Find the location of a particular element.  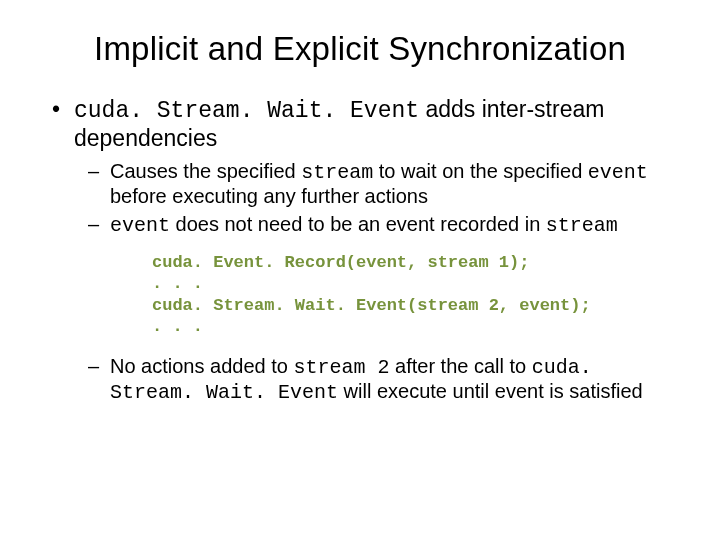

code-block: cuda. Event. Record(event, stream 1); . … is located at coordinates (412, 294).